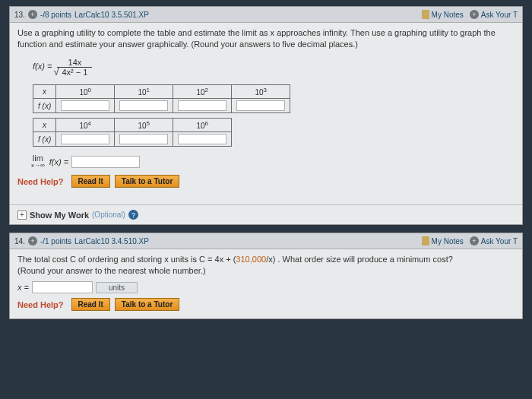 This screenshot has width=532, height=399. I want to click on table2-x-label: x, so click(45, 125).